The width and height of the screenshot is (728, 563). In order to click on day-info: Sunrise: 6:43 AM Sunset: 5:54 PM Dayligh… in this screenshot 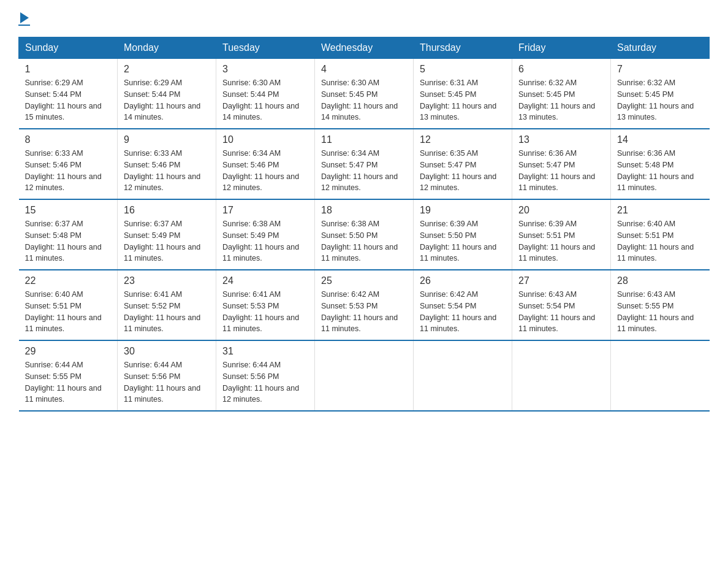, I will do `click(561, 312)`.